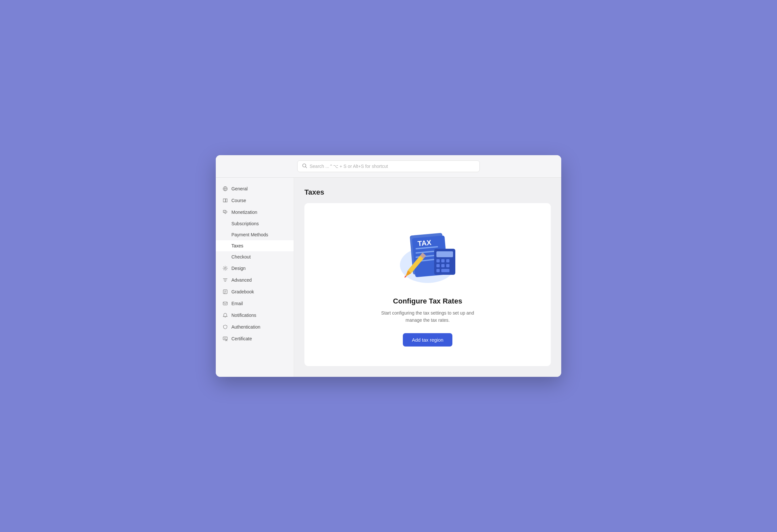 This screenshot has width=777, height=532. Describe the element at coordinates (255, 246) in the screenshot. I see `sidebar-item-taxes: Taxes` at that location.